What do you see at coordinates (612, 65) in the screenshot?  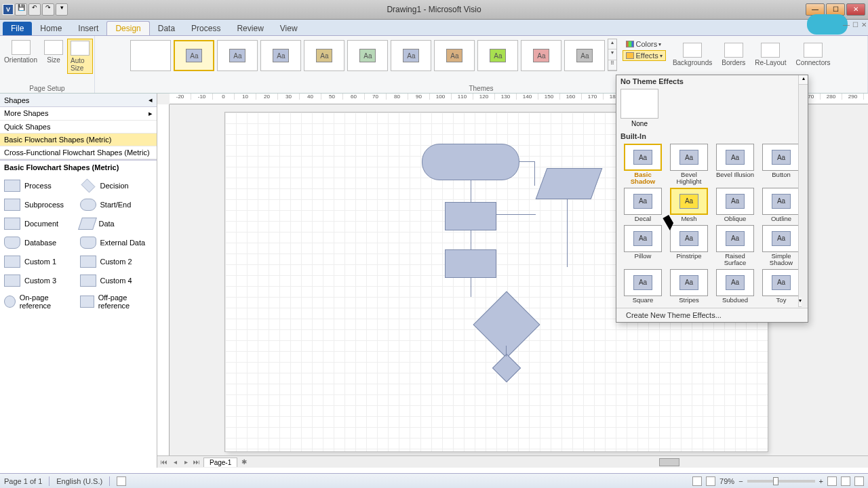 I see `scroll-more-icon: ⠿` at bounding box center [612, 65].